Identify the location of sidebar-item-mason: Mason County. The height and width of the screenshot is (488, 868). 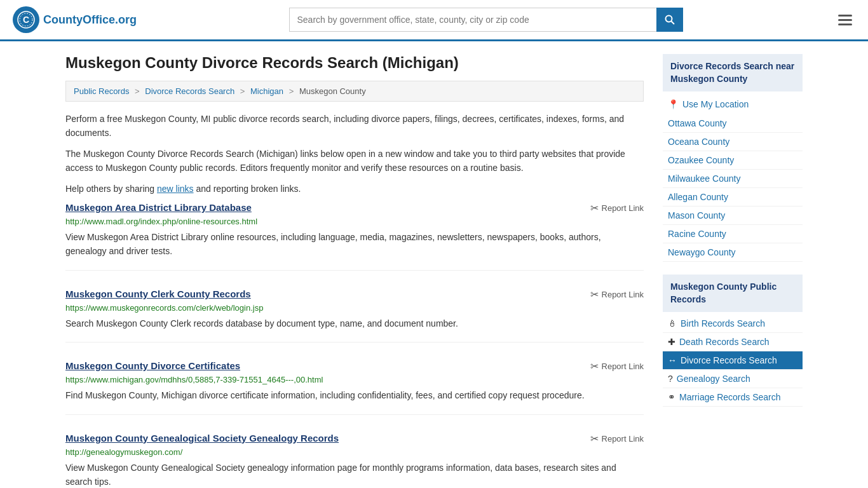
(733, 216).